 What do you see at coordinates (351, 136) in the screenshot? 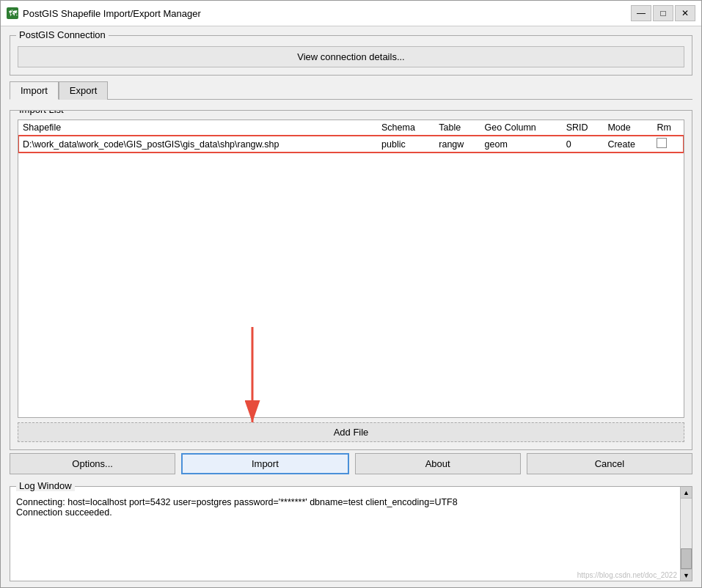
I see `import-table: Shapefile Schema Table Geo Column SRID M…` at bounding box center [351, 136].